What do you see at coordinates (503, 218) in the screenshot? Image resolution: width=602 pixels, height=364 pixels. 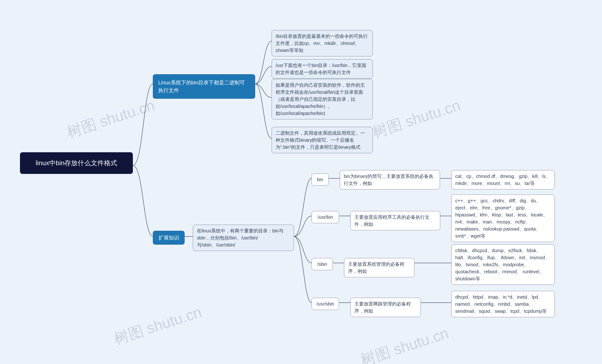 I see `row-usrbin-leaf: c++、g++、gcc、chdrv、diff、dig、du、eject、elm、…` at bounding box center [503, 218].